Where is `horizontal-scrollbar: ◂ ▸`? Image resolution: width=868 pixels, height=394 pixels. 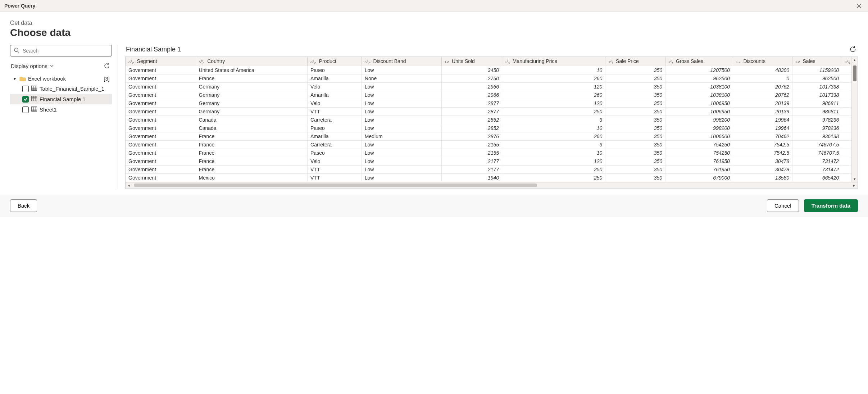 horizontal-scrollbar: ◂ ▸ is located at coordinates (491, 185).